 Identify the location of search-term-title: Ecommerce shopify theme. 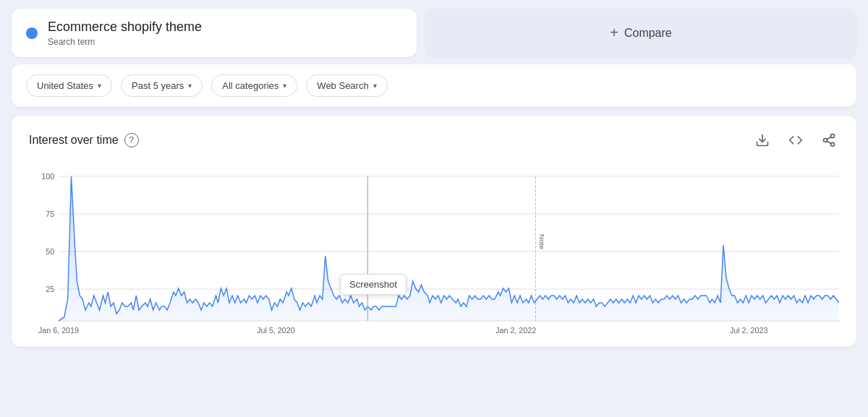
(124, 27).